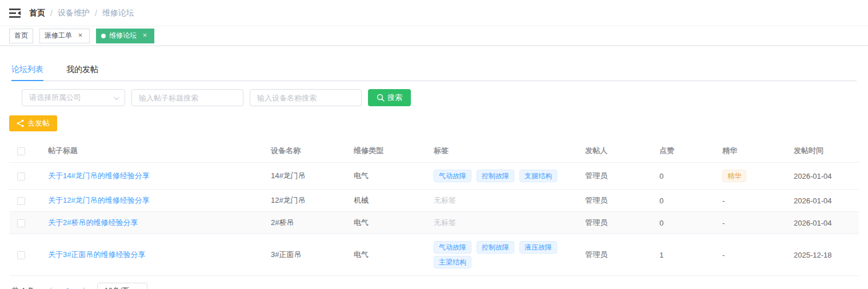 The width and height of the screenshot is (868, 289). I want to click on tag-label: 首页, so click(21, 35).